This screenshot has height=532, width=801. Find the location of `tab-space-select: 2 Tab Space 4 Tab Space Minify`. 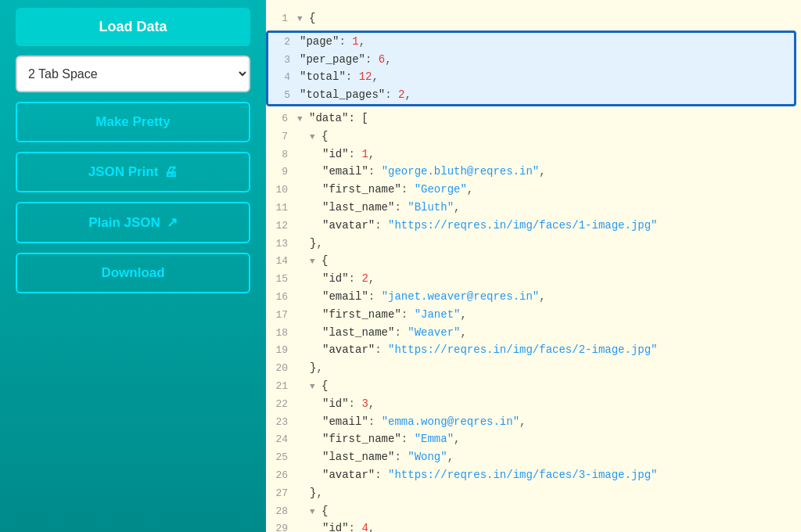

tab-space-select: 2 Tab Space 4 Tab Space Minify is located at coordinates (133, 74).